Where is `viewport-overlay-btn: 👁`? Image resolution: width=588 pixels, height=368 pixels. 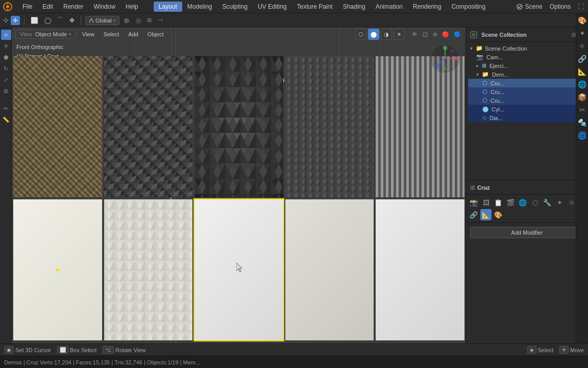
viewport-overlay-btn: 👁 is located at coordinates (414, 35).